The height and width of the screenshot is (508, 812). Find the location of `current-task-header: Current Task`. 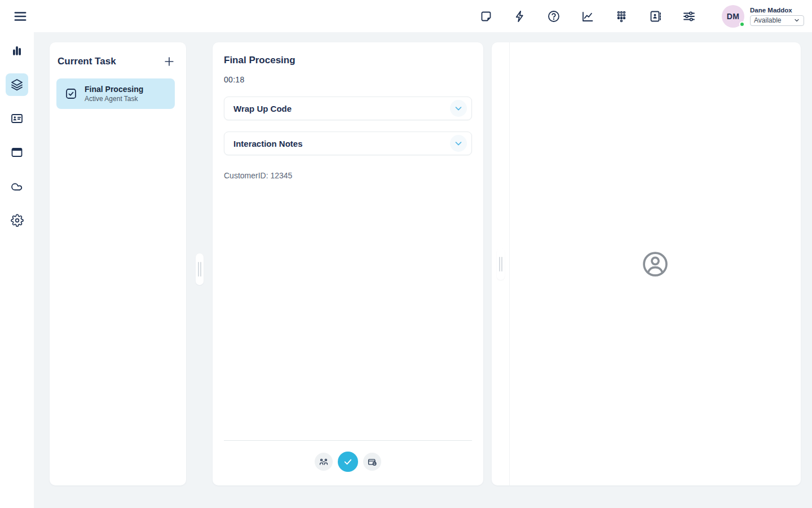

current-task-header: Current Task is located at coordinates (118, 62).